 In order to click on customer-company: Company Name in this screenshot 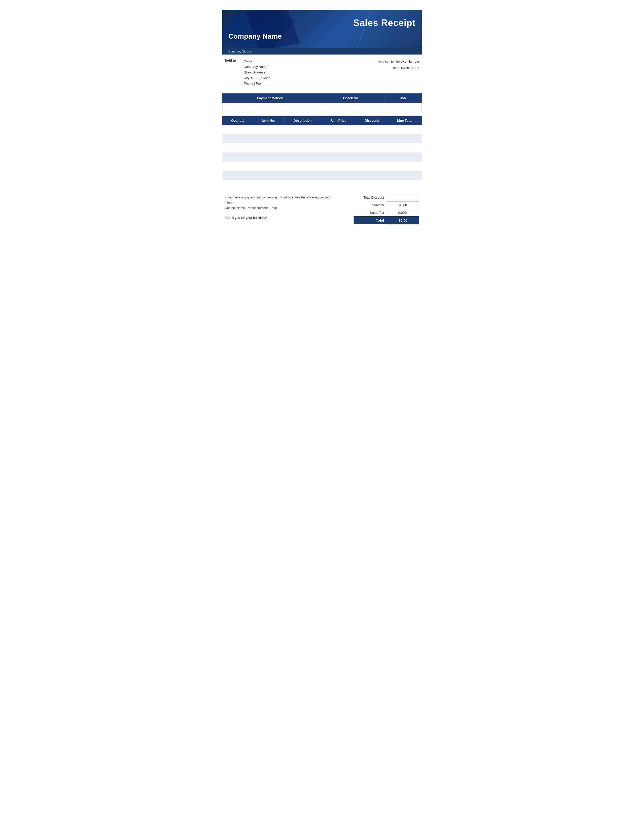, I will do `click(257, 67)`.